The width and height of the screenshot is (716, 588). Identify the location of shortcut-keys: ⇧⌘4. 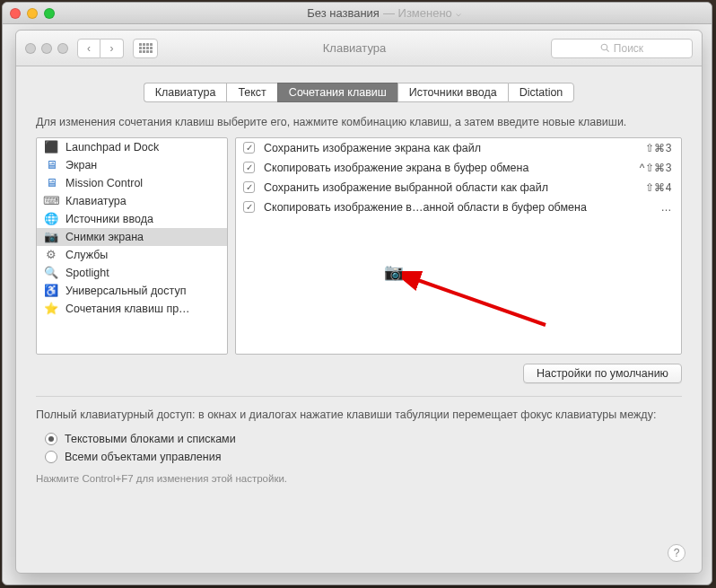
(659, 188).